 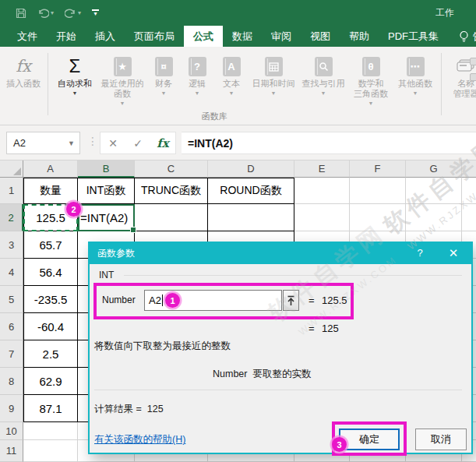 What do you see at coordinates (122, 78) in the screenshot?
I see `recently-used-button: ★ 最近使用的 函数 ▼` at bounding box center [122, 78].